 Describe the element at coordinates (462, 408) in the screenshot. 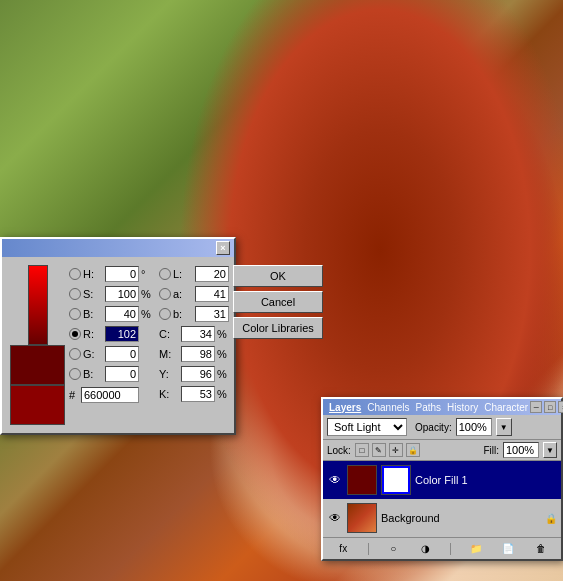

I see `tab-history: History` at that location.